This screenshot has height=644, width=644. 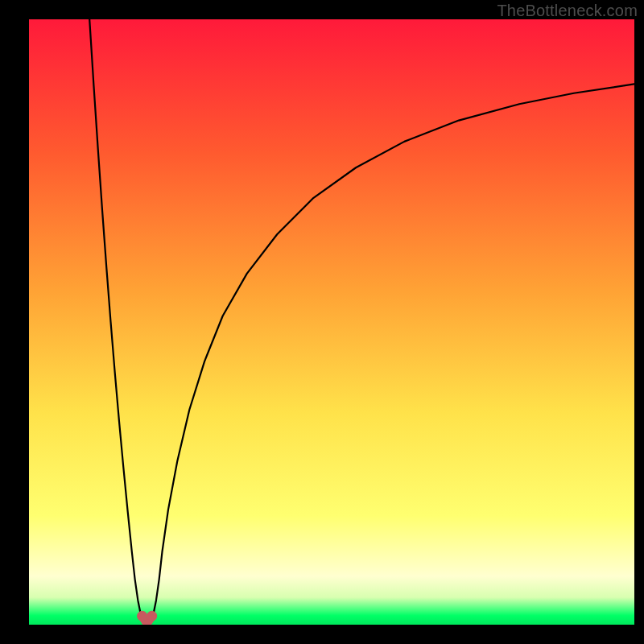 What do you see at coordinates (142, 617) in the screenshot?
I see `cusp-dot-left` at bounding box center [142, 617].